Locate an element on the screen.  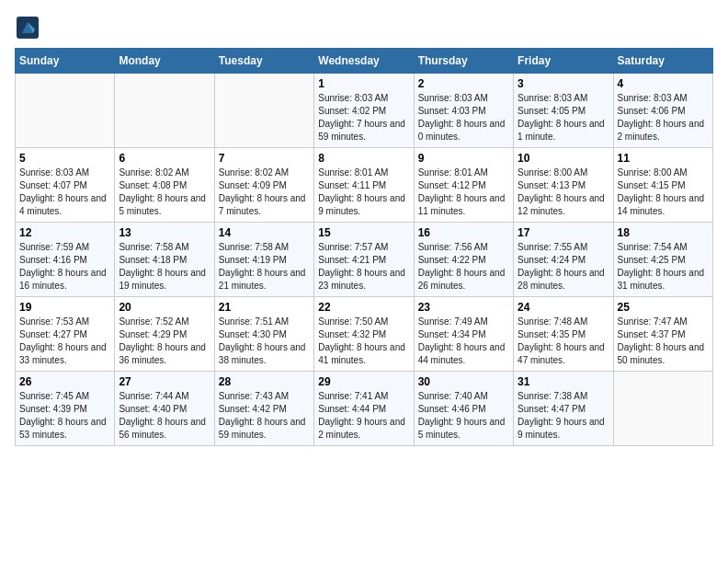
calendar-cell: 26Sunrise: 7:45 AMSunset: 4:39 PMDayligh… is located at coordinates (65, 408).